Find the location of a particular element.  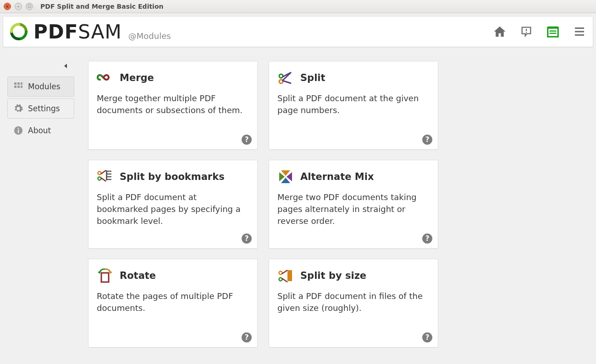

modules-icon is located at coordinates (18, 87).